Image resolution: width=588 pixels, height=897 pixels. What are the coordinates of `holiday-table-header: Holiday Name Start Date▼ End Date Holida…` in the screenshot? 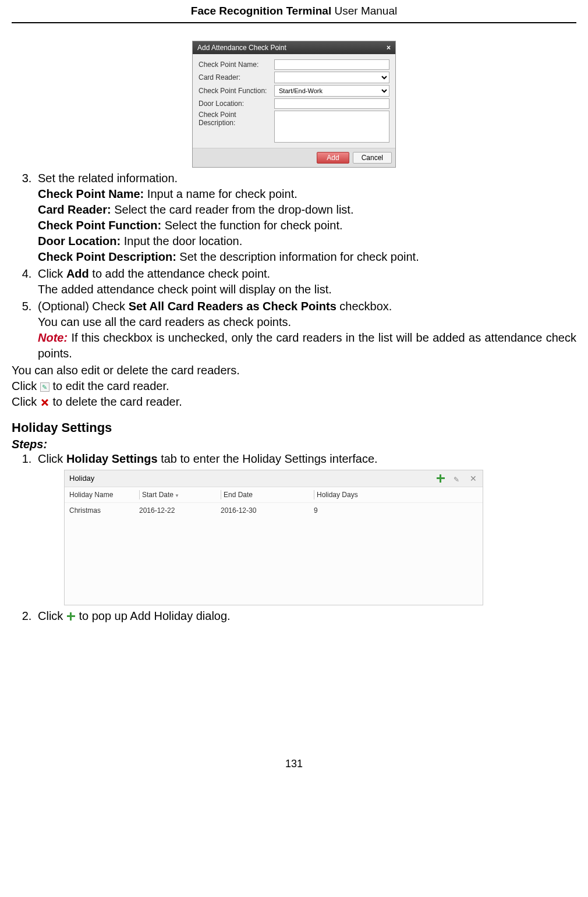 It's located at (274, 495).